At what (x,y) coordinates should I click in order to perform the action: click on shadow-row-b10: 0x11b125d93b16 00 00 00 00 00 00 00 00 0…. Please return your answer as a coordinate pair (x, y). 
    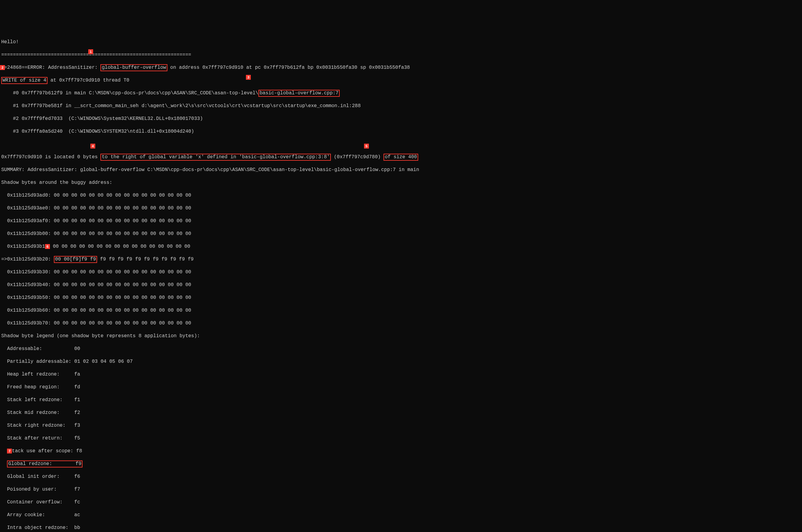
    Looking at the image, I should click on (401, 247).